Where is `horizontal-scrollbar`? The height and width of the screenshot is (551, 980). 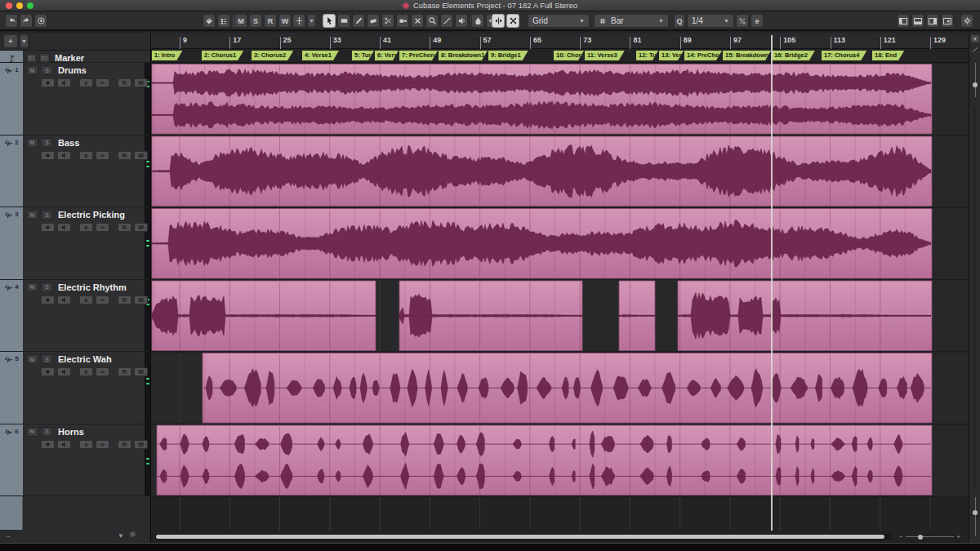
horizontal-scrollbar is located at coordinates (523, 537).